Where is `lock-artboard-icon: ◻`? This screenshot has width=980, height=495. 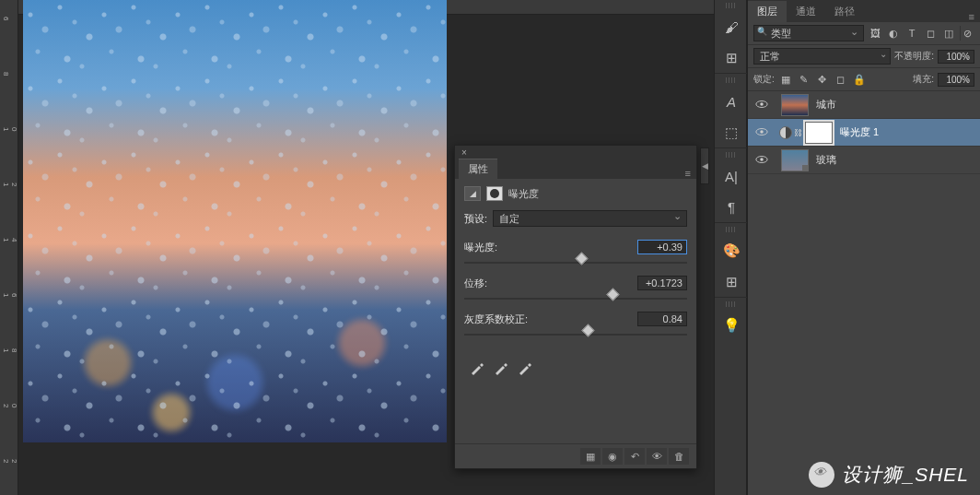
lock-artboard-icon: ◻ is located at coordinates (841, 79).